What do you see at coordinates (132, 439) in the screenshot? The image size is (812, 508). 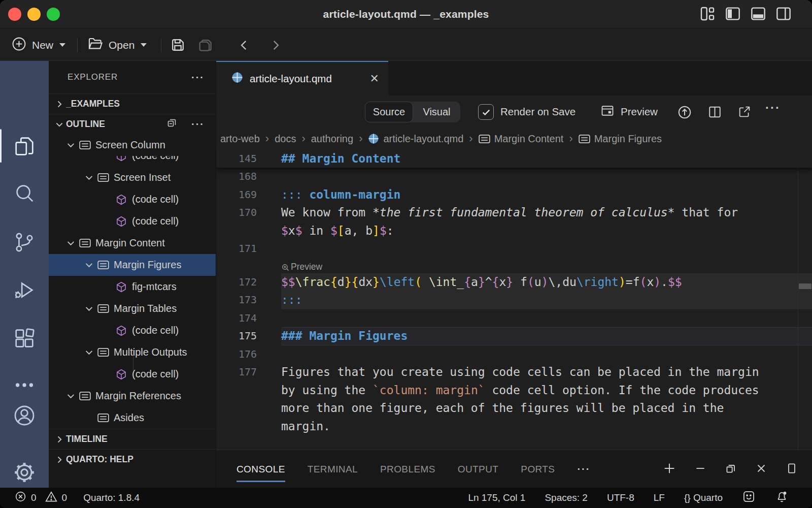 I see `section-timeline: TIMELINE` at bounding box center [132, 439].